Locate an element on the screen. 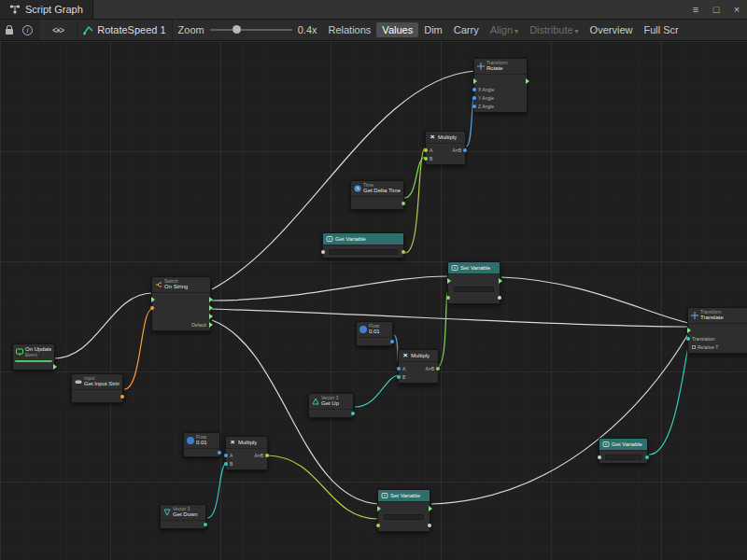  dim-button: Dim is located at coordinates (433, 30).